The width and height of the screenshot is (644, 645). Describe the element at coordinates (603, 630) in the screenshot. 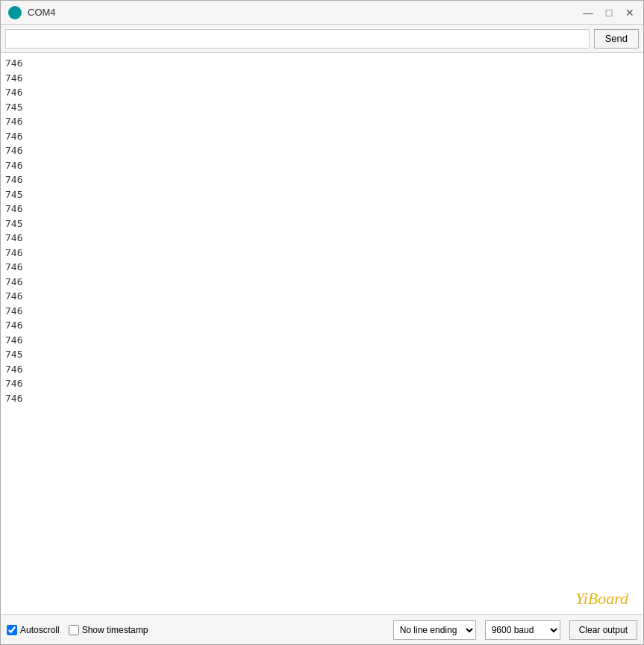

I see `clear-output-button: Clear output` at that location.